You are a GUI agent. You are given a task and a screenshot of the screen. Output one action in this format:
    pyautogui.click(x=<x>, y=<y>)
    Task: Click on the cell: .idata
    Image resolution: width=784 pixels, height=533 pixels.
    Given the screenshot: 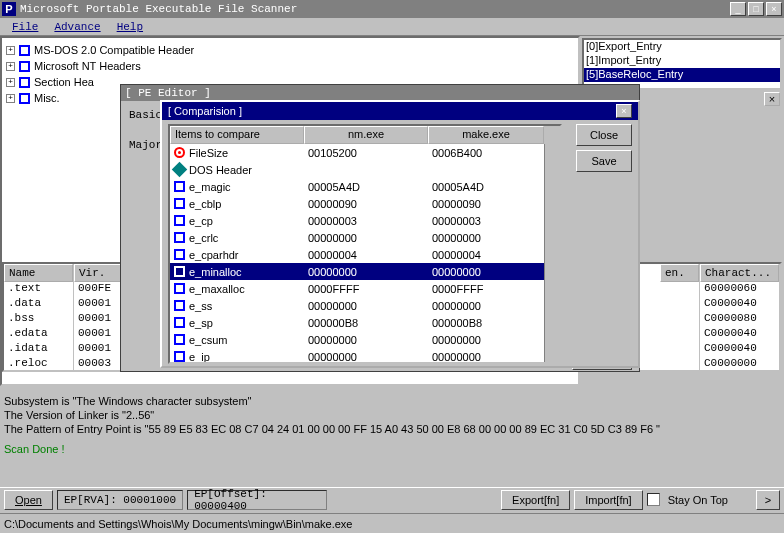 What is the action you would take?
    pyautogui.click(x=38, y=350)
    